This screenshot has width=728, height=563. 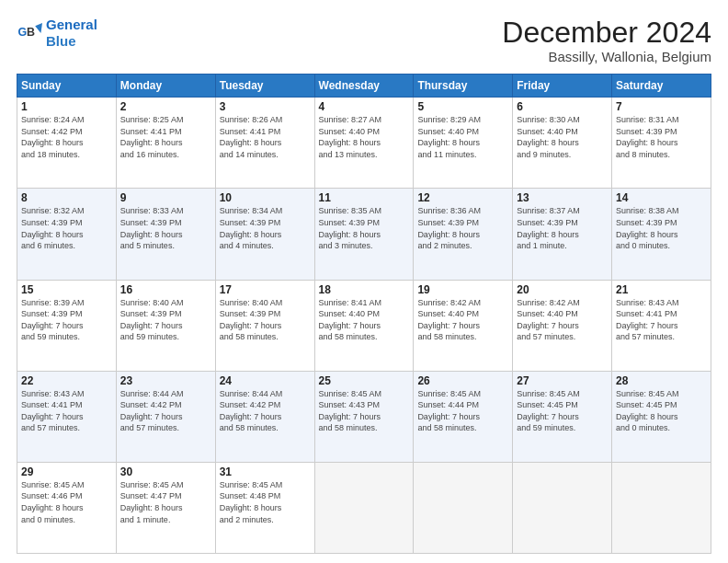 What do you see at coordinates (165, 137) in the screenshot?
I see `day-info: Sunrise: 8:25 AMSunset: 4:41 PMDaylight:…` at bounding box center [165, 137].